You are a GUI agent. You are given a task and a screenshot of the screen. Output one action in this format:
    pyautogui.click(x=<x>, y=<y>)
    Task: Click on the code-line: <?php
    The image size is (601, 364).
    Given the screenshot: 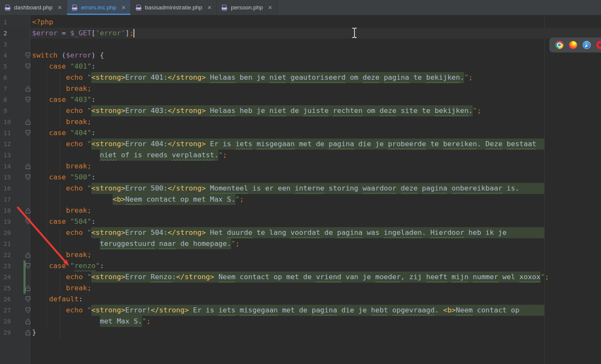 What is the action you would take?
    pyautogui.click(x=288, y=22)
    